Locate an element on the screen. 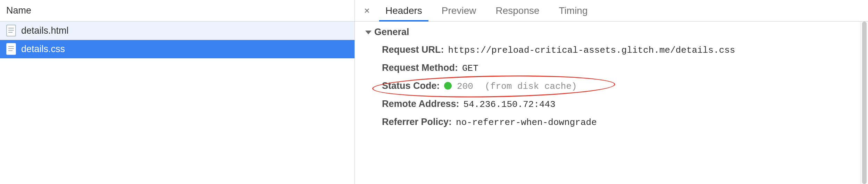 This screenshot has height=184, width=868. kv-key: Remote Address: is located at coordinates (421, 104).